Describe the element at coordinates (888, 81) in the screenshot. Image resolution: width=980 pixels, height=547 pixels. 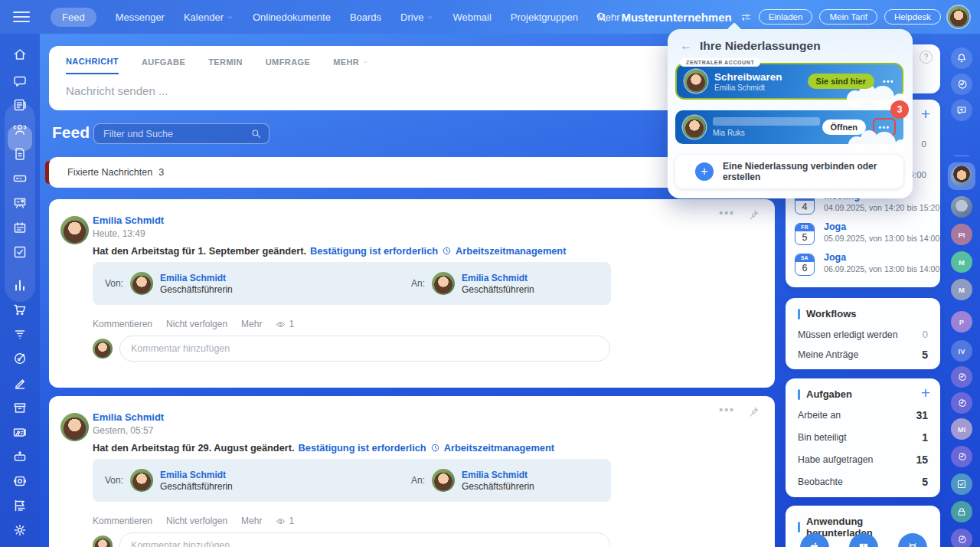
I see `branch-menu-icon: •••` at that location.